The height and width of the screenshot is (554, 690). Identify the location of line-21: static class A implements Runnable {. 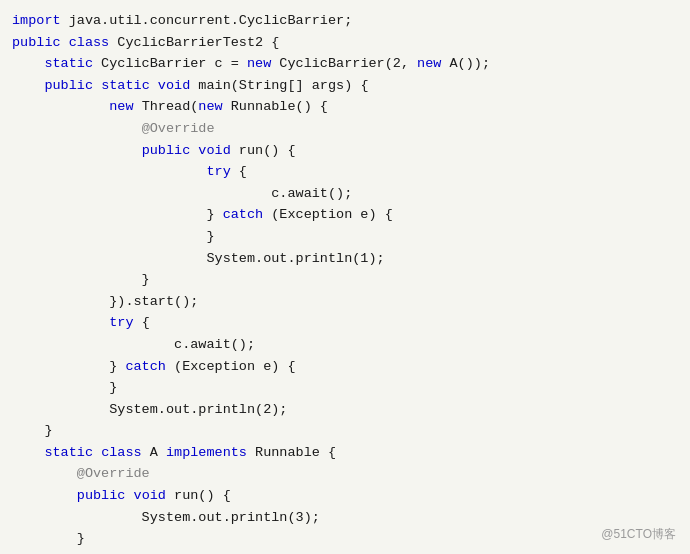
(174, 452).